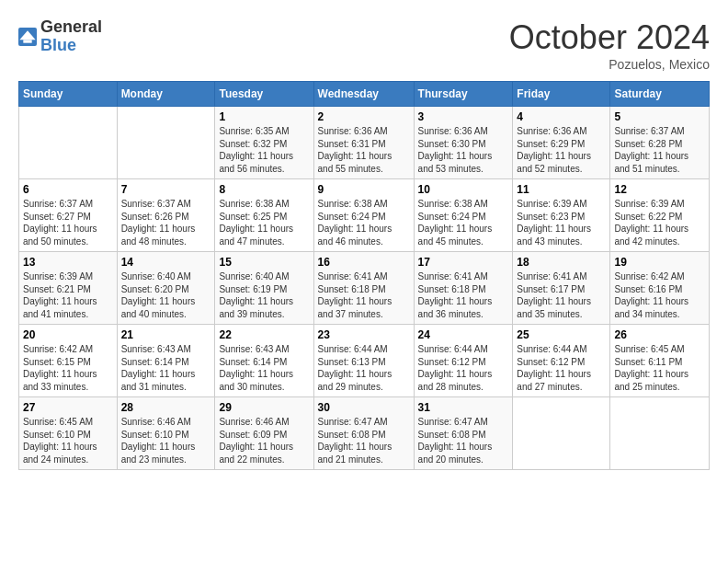  I want to click on day-number: 16, so click(364, 262).